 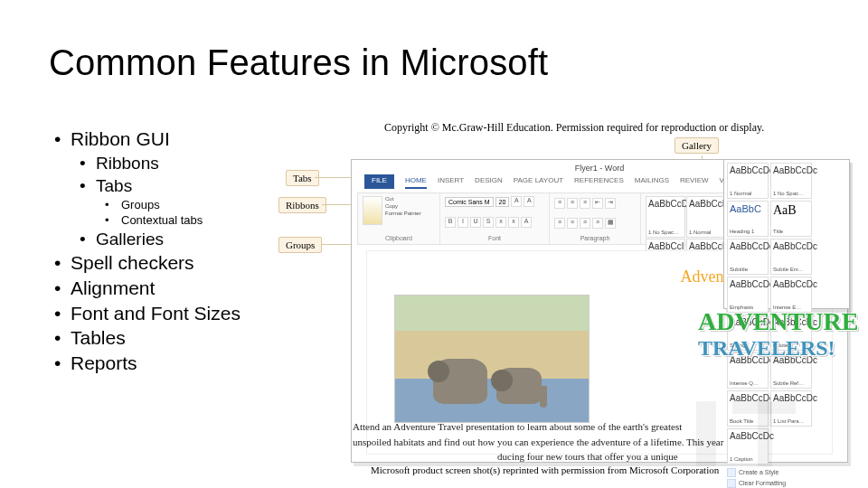 What do you see at coordinates (748, 219) in the screenshot?
I see `style-tile: AaBbCHeading 1` at bounding box center [748, 219].